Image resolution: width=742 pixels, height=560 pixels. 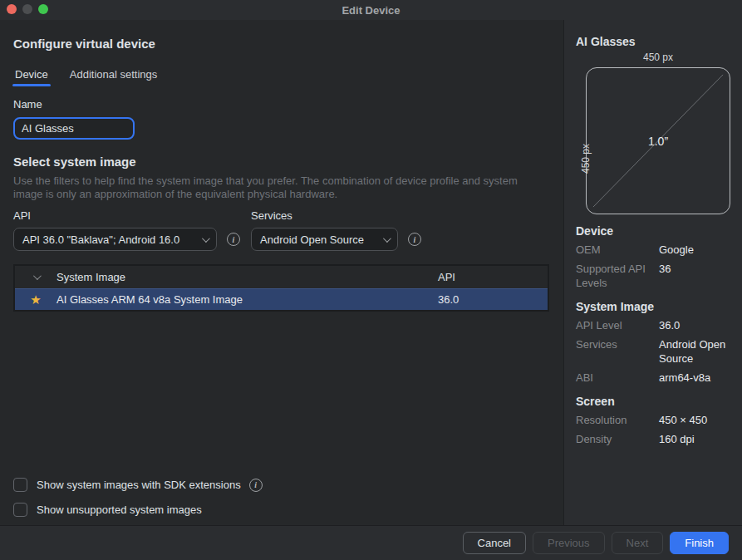 I want to click on star-icon: ★, so click(x=35, y=299).